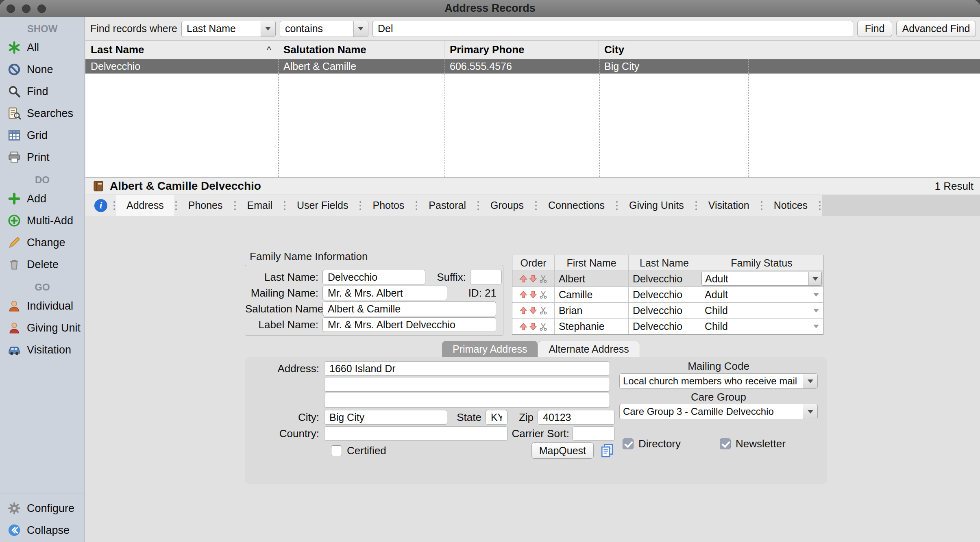 This screenshot has width=980, height=542. What do you see at coordinates (42, 328) in the screenshot?
I see `sidebar-item-giving-unit: Giving Unit` at bounding box center [42, 328].